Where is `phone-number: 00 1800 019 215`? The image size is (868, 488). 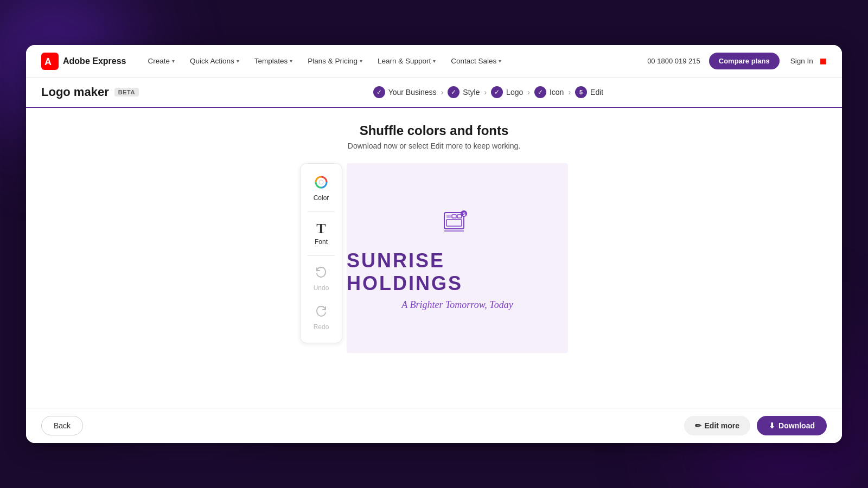 phone-number: 00 1800 019 215 is located at coordinates (674, 61).